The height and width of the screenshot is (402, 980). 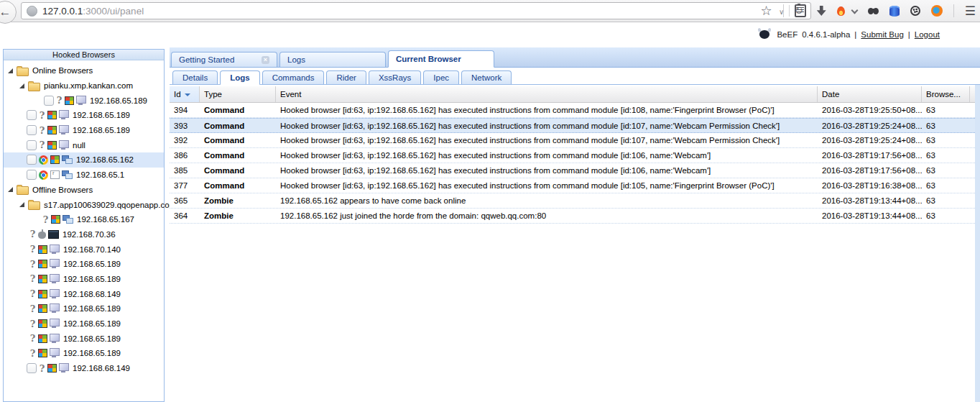 What do you see at coordinates (428, 59) in the screenshot?
I see `tab-label: Current Browser` at bounding box center [428, 59].